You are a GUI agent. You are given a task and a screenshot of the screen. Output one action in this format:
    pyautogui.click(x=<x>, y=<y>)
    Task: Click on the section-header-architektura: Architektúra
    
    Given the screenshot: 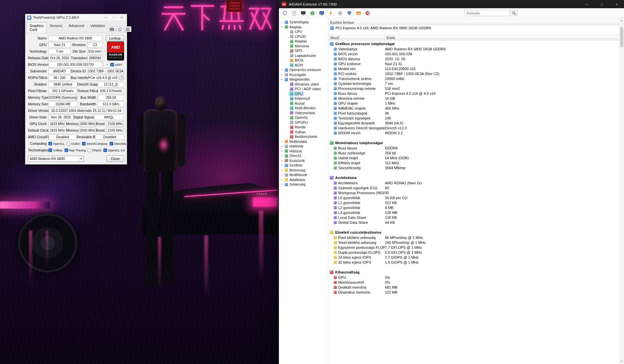 What is the action you would take?
    pyautogui.click(x=474, y=178)
    